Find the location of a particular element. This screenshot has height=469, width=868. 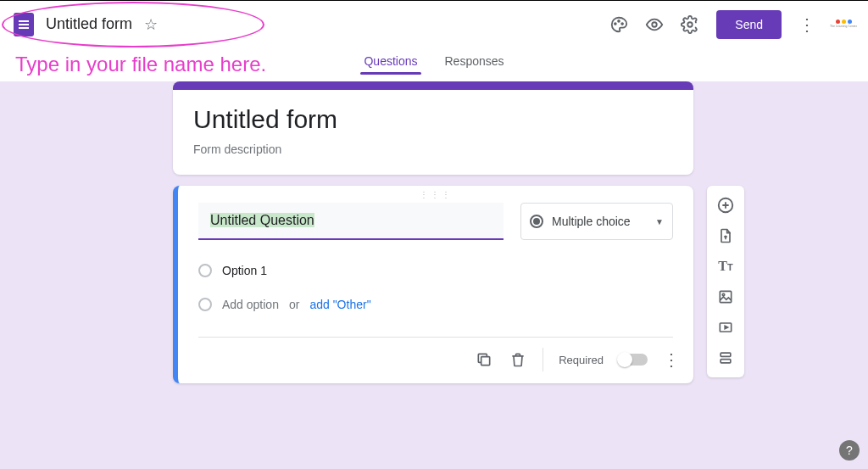

floating-toolbar: TT is located at coordinates (726, 282).